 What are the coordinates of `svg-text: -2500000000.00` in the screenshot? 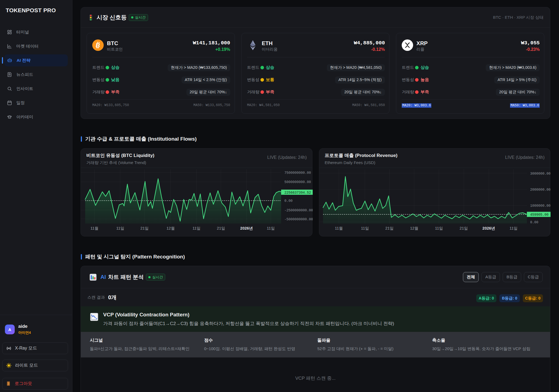 It's located at (299, 211).